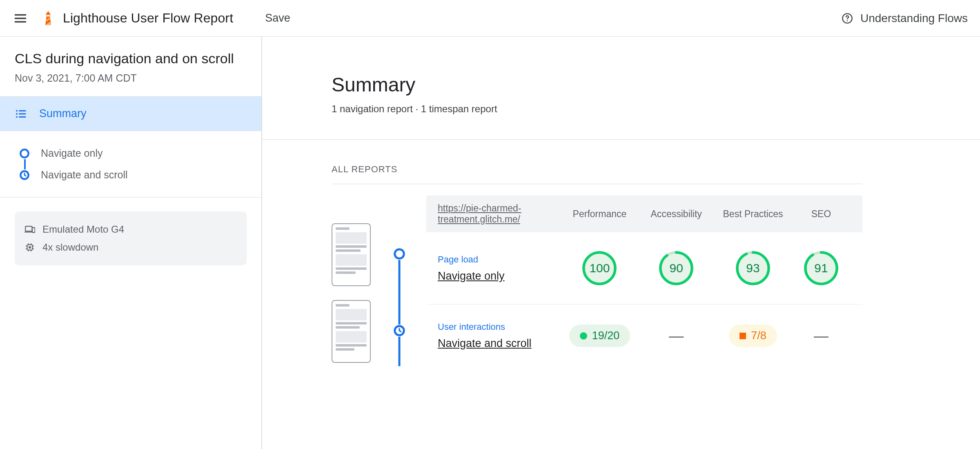  I want to click on gauge-best-practices: 93, so click(753, 268).